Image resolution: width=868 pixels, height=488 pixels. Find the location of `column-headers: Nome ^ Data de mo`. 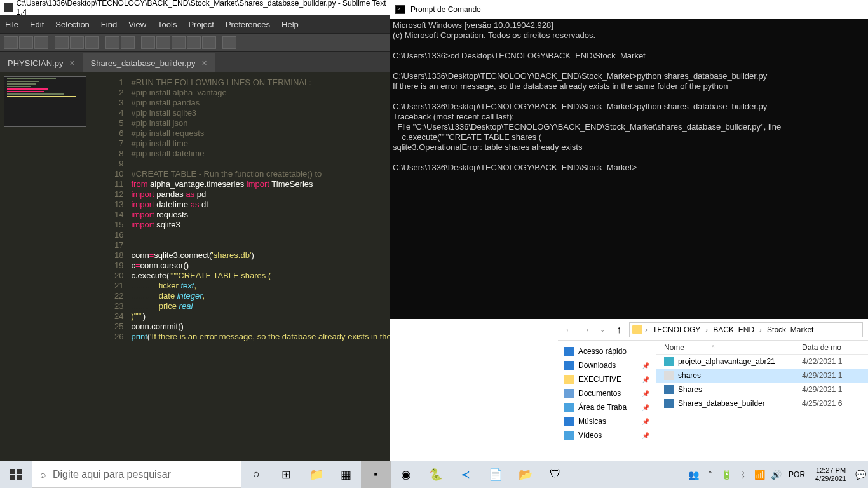

column-headers: Nome ^ Data de mo is located at coordinates (763, 348).